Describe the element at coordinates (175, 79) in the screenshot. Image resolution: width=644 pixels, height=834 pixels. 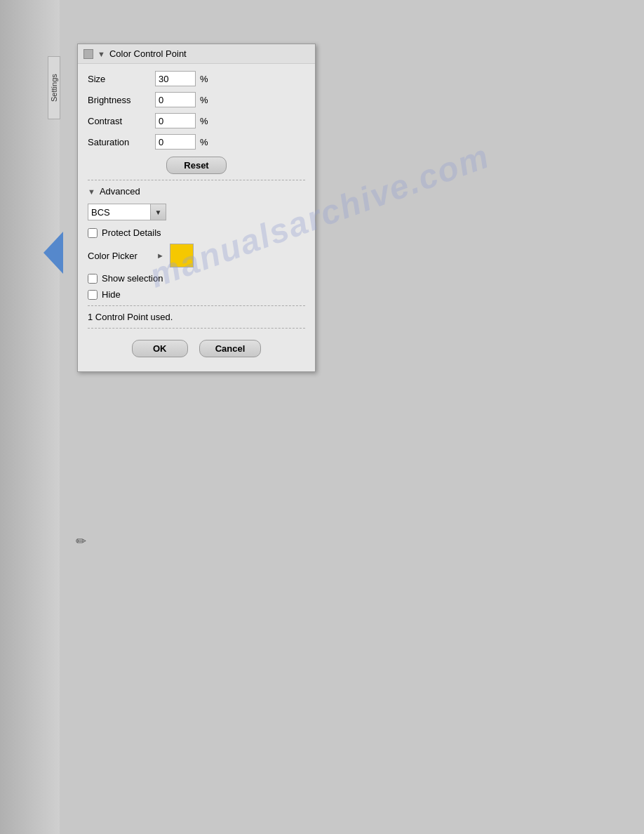
I see `size-input` at that location.